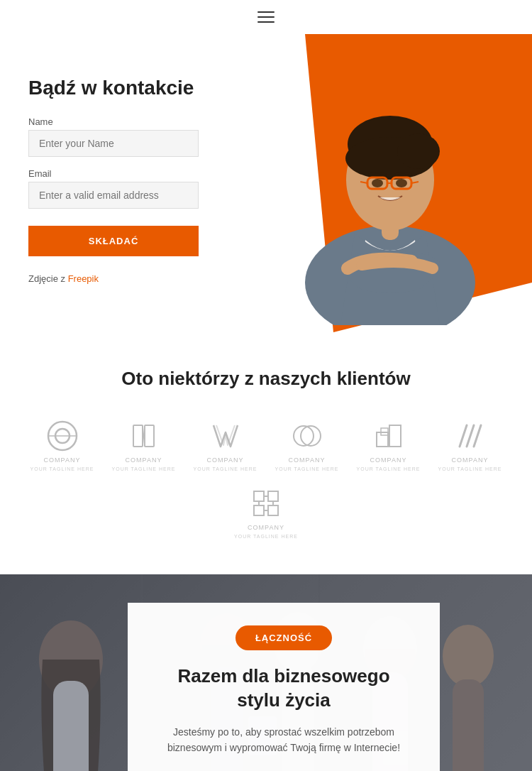 This screenshot has height=771, width=532. Describe the element at coordinates (266, 479) in the screenshot. I see `clients-logos-container: COMPANY YOUR TAGLINE HERE COMPANY YOUR T…` at that location.